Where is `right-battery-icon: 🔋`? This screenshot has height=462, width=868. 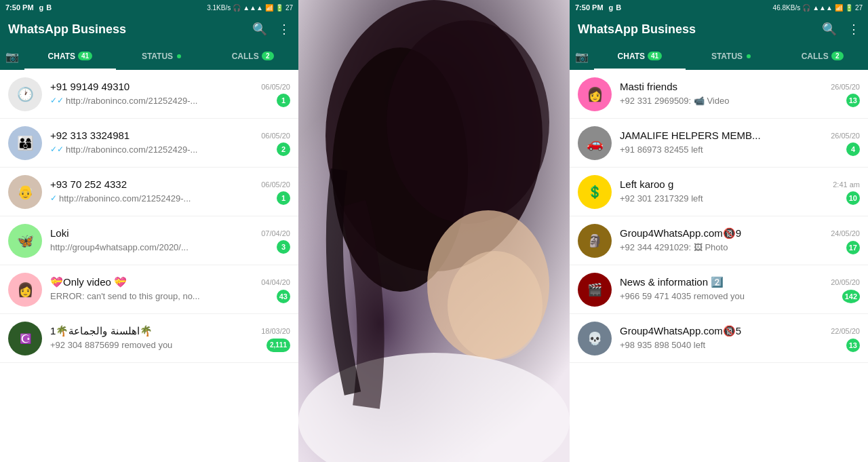
right-battery-icon: 🔋 is located at coordinates (849, 8).